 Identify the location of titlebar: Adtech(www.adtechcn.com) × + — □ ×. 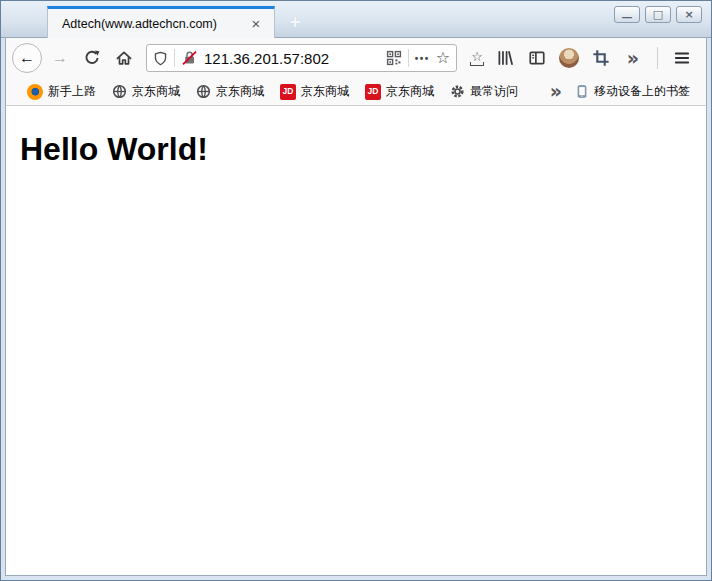
(356, 20).